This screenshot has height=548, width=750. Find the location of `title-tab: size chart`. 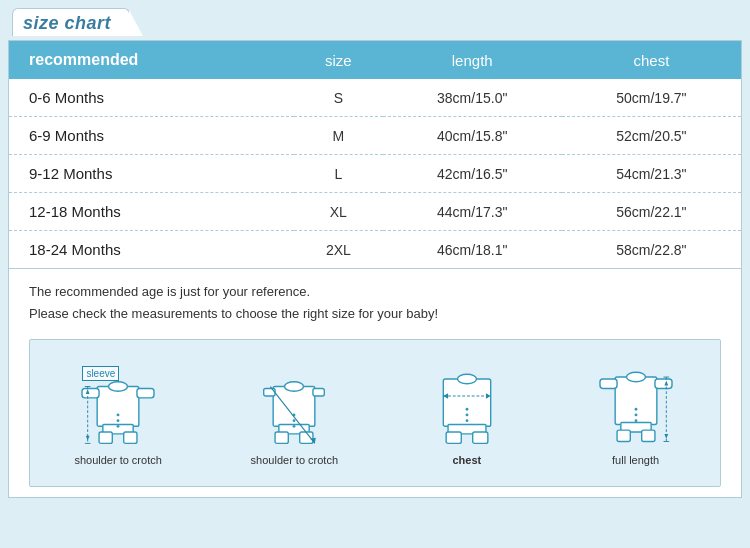

title-tab: size chart is located at coordinates (71, 22).